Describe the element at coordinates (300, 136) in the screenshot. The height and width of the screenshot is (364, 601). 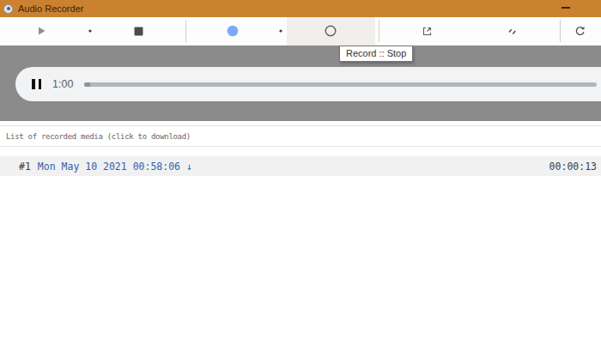
I see `media-list-header: List of recorded media (click to downloa…` at that location.